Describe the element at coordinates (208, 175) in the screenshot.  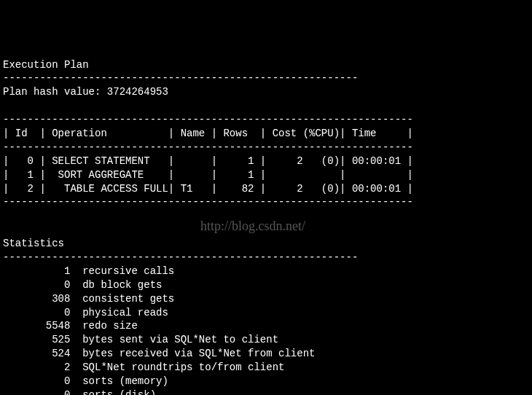
I see `table-row: | 1 | SORT AGGREGATE | | 1 | | |` at that location.